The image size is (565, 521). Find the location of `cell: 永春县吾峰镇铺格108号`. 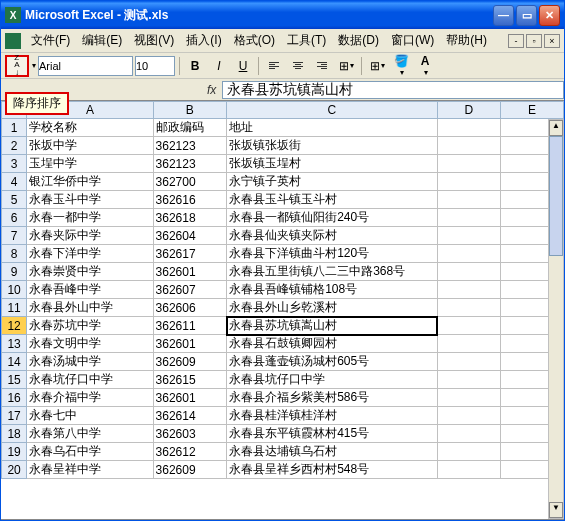

cell: 永春县吾峰镇铺格108号 is located at coordinates (332, 290).